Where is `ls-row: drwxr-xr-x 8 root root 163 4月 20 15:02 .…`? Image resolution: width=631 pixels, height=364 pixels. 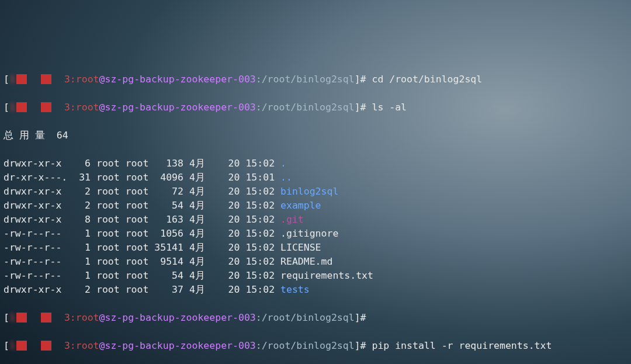
ls-row: drwxr-xr-x 8 root root 163 4月 20 15:02 .… is located at coordinates (316, 220).